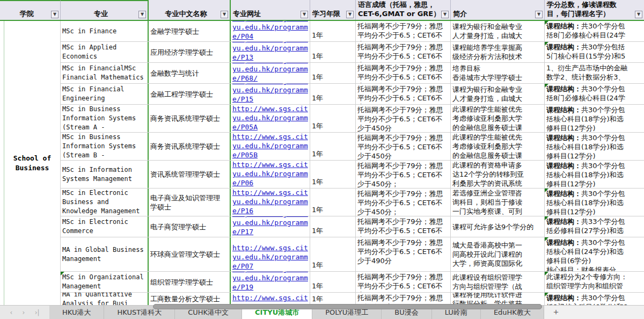 This screenshot has width=644, height=319. I want to click on cell-course-structure: 课程结构：共30个学分包 括核心科目(24学分)和选 修科目(6学分) 核心科目…, so click(595, 255).